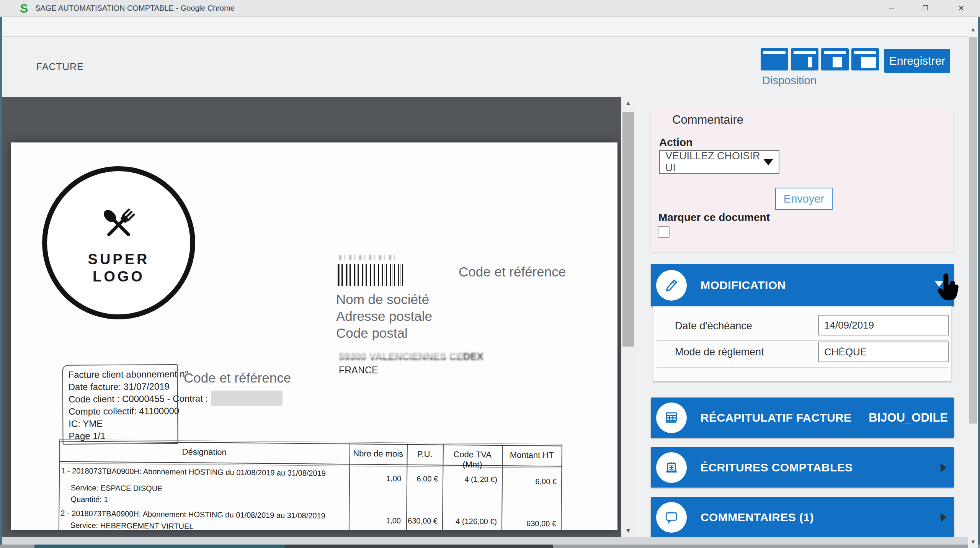 The height and width of the screenshot is (548, 980). Describe the element at coordinates (789, 80) in the screenshot. I see `disposition-label: Disposition` at that location.